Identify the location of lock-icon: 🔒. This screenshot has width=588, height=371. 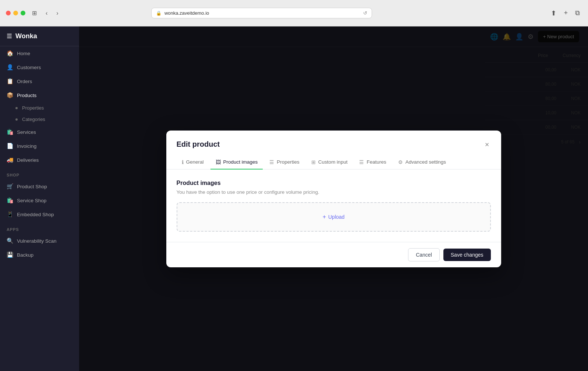
(159, 13).